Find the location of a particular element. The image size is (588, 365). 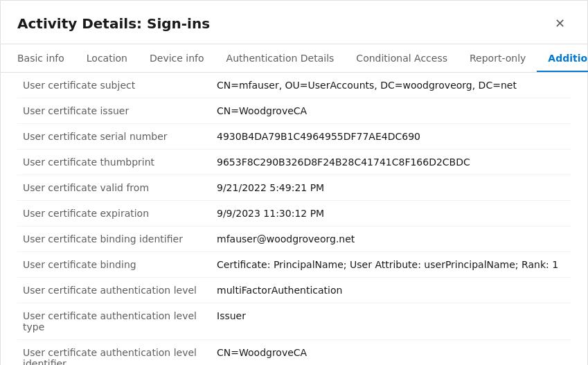

tab-bar: Basic infoLocationDevice infoAuthenticat… is located at coordinates (294, 58).